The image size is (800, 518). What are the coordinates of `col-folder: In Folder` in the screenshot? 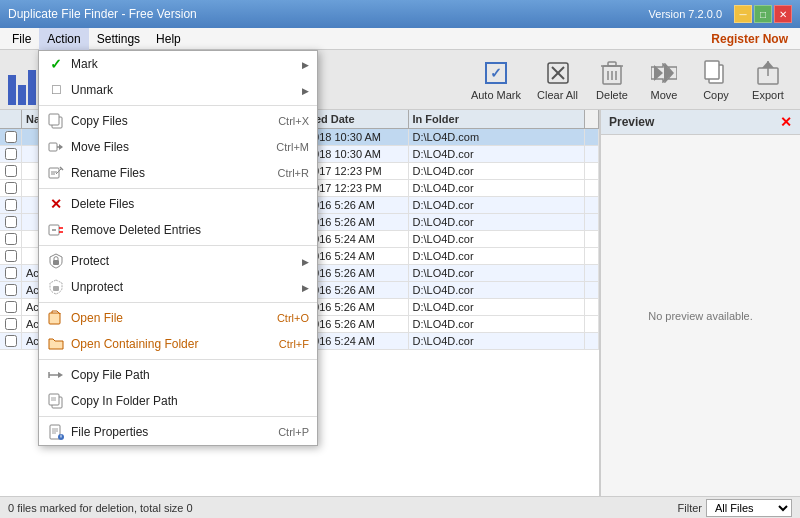 It's located at (498, 119).